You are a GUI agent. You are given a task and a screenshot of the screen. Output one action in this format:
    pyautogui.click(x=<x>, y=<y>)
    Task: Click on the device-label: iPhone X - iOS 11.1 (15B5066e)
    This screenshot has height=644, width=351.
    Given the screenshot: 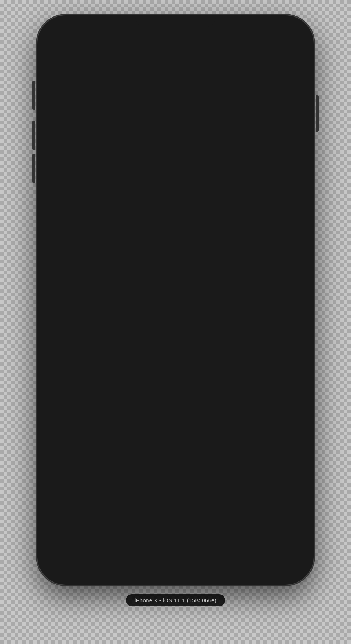 What is the action you would take?
    pyautogui.click(x=176, y=600)
    